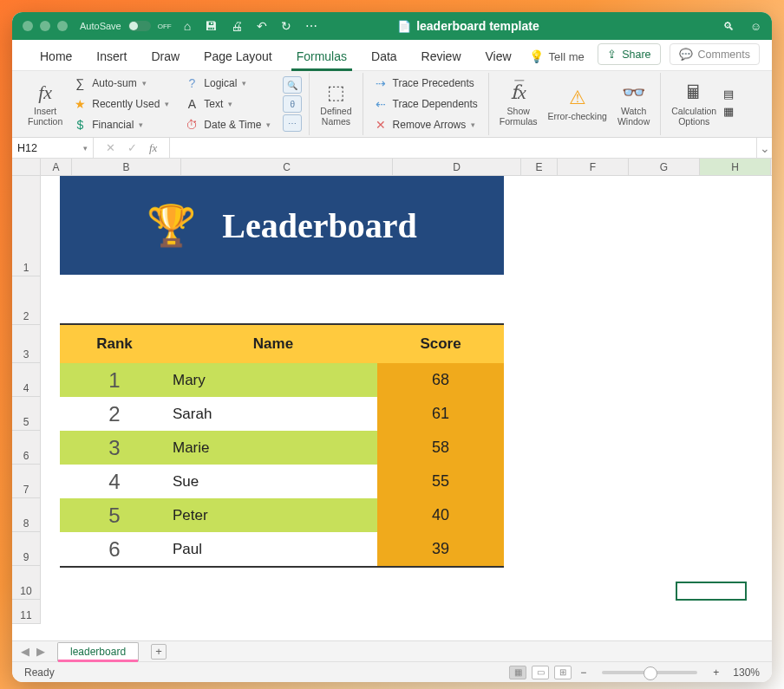 This screenshot has width=784, height=689. Describe the element at coordinates (711, 591) in the screenshot. I see `active-cell` at that location.